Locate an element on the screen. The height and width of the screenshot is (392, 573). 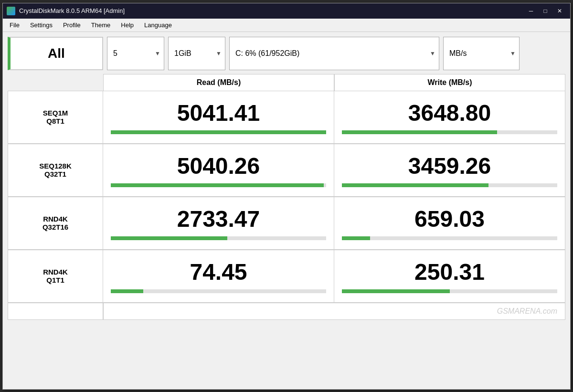
size-select-wrapper: 1GiB 512MiB 2GiB 4GiB ▼ is located at coordinates (197, 53).